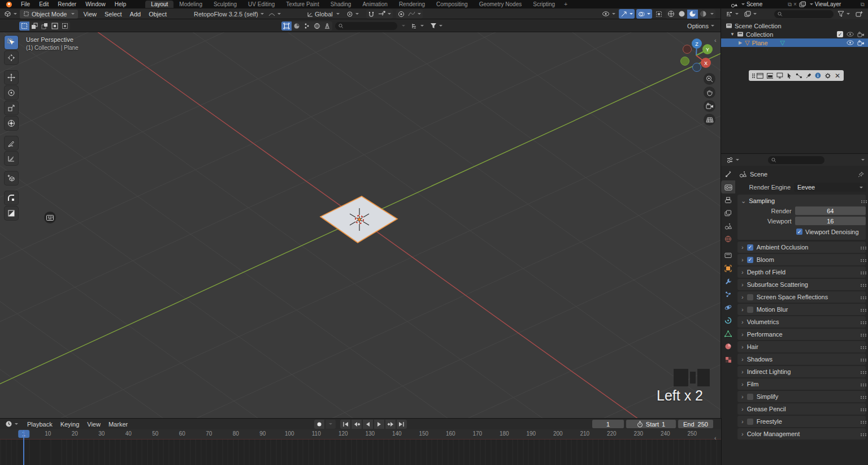 This screenshot has width=868, height=465. I want to click on properties-section: Motion Blur, so click(801, 309).